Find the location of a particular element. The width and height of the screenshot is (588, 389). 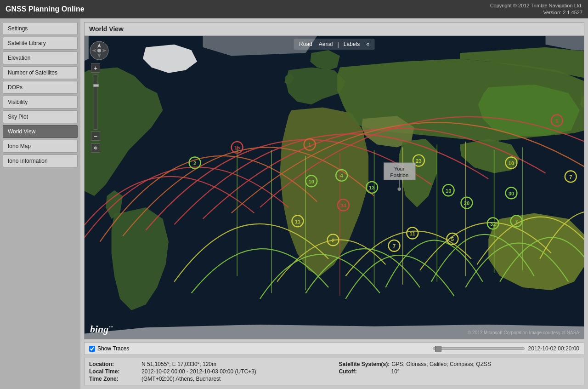

bing-logo: bing™ is located at coordinates (102, 329).